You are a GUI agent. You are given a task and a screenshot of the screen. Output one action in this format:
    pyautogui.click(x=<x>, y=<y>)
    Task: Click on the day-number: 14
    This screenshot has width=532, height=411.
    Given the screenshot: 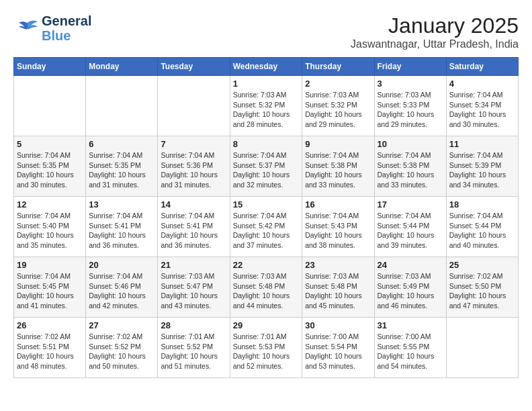 What is the action you would take?
    pyautogui.click(x=193, y=204)
    